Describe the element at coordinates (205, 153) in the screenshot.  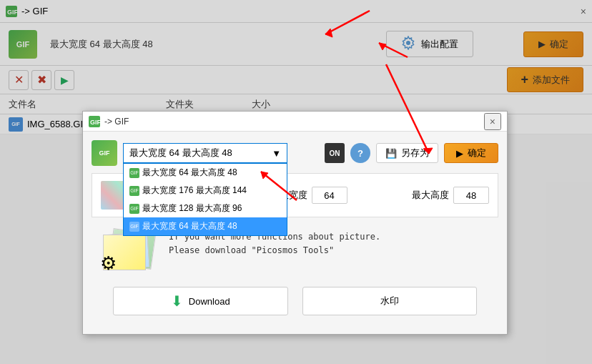
I see `preset-dropdown: 最大宽度 64 最大高度 48 ▼` at that location.